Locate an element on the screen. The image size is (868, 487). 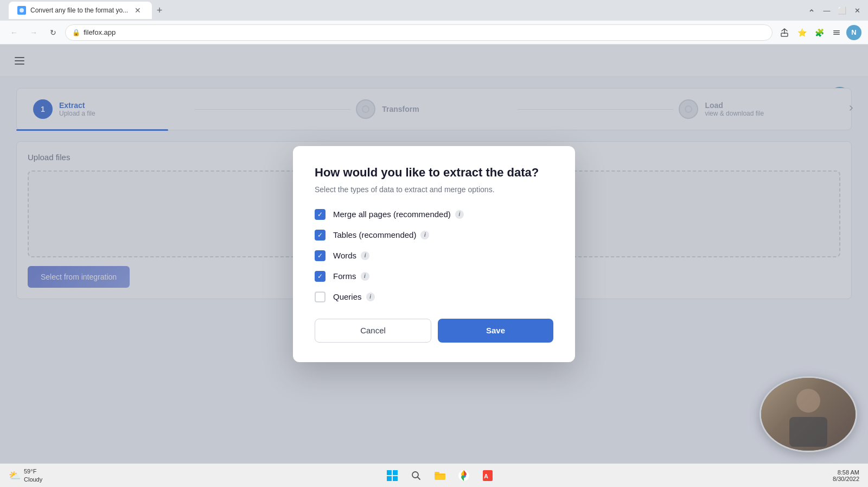
acrobat-button: A is located at coordinates (488, 476).